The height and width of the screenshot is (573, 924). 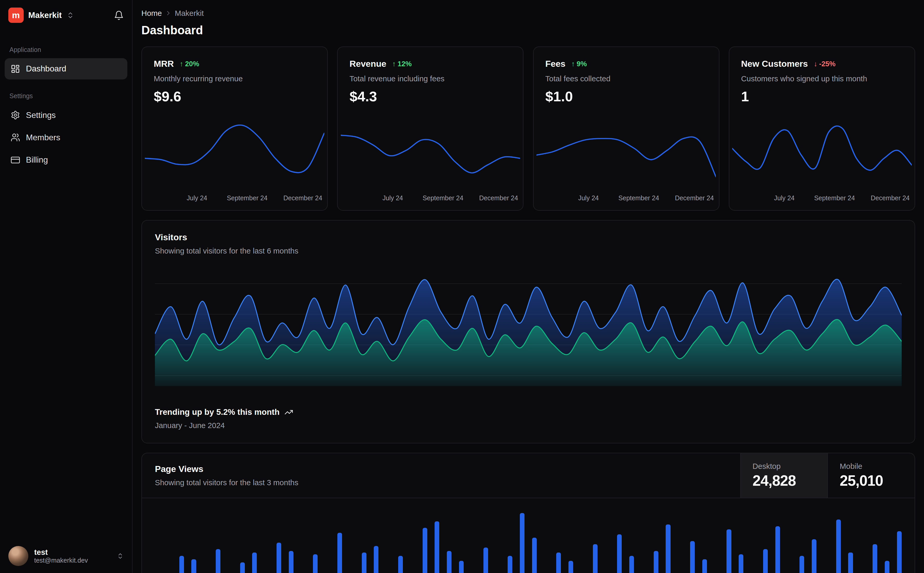 What do you see at coordinates (528, 237) in the screenshot?
I see `visitors-title: Visitors` at bounding box center [528, 237].